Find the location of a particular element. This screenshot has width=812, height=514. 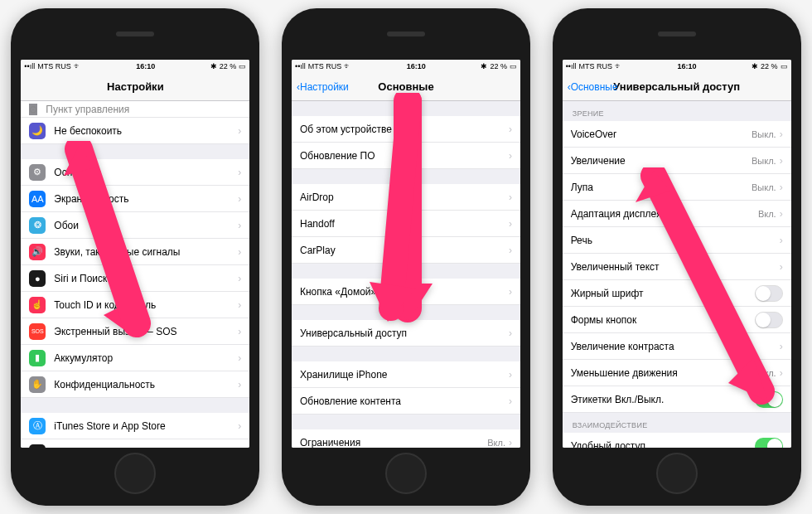

list-item: ▣Wallet и Apple Pay› is located at coordinates (135, 444).